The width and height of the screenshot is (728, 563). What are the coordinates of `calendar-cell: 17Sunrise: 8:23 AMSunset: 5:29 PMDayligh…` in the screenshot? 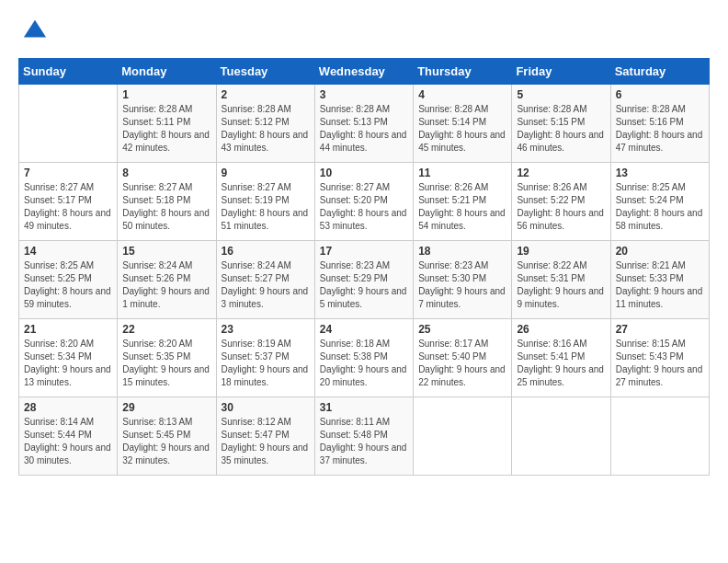 It's located at (364, 280).